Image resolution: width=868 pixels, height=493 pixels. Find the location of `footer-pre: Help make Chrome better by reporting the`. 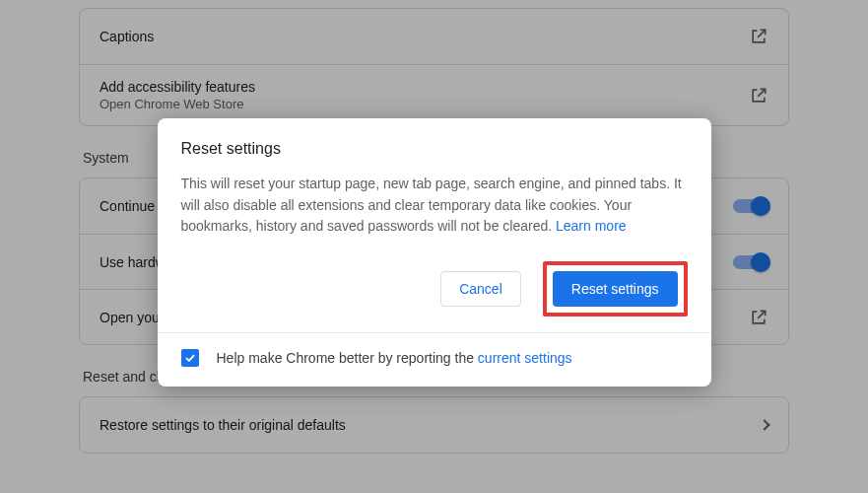

footer-pre: Help make Chrome better by reporting the is located at coordinates (347, 358).